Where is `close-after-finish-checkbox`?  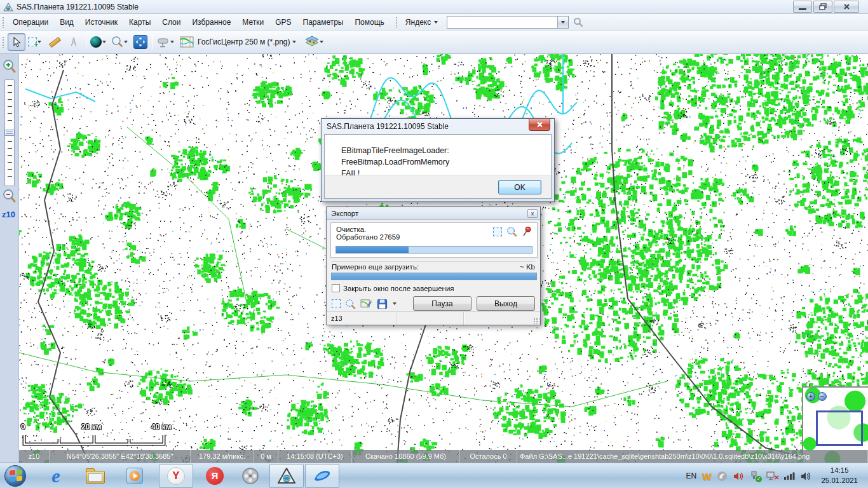 close-after-finish-checkbox is located at coordinates (336, 288).